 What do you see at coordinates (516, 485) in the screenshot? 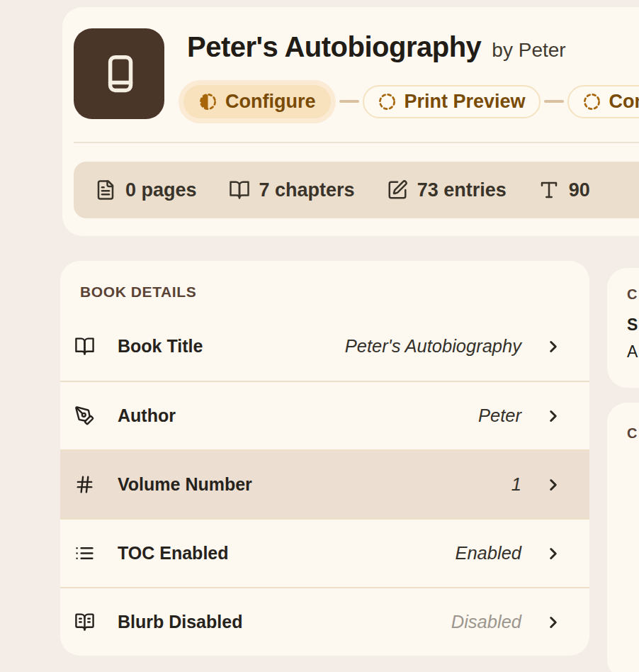
I see `row-value: 1` at bounding box center [516, 485].